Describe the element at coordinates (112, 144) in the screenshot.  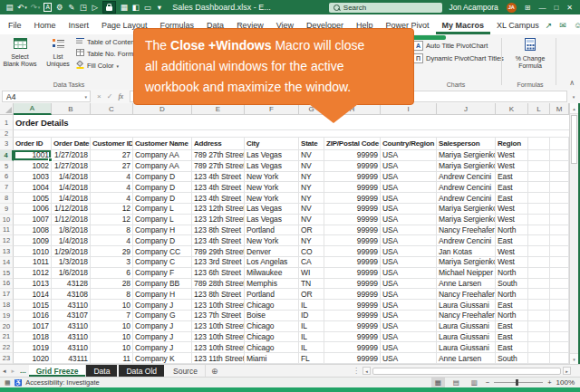
I see `cell-C3: Customer ID` at that location.